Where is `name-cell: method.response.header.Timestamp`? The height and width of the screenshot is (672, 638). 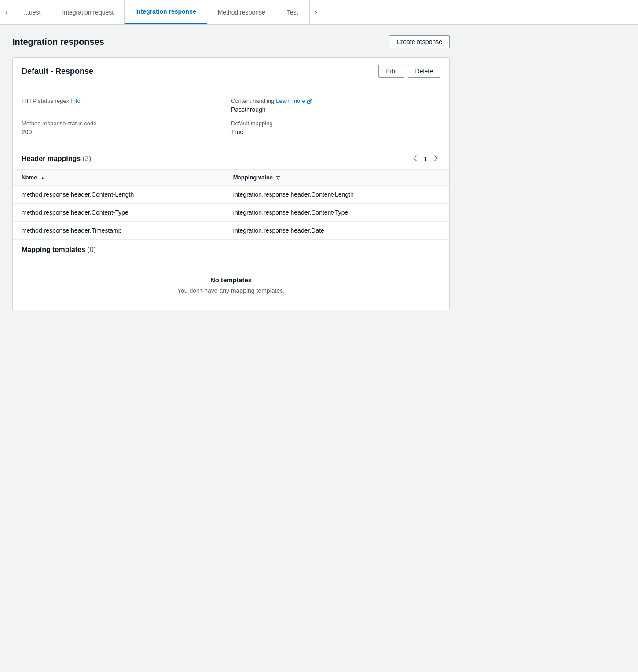 name-cell: method.response.header.Timestamp is located at coordinates (119, 230).